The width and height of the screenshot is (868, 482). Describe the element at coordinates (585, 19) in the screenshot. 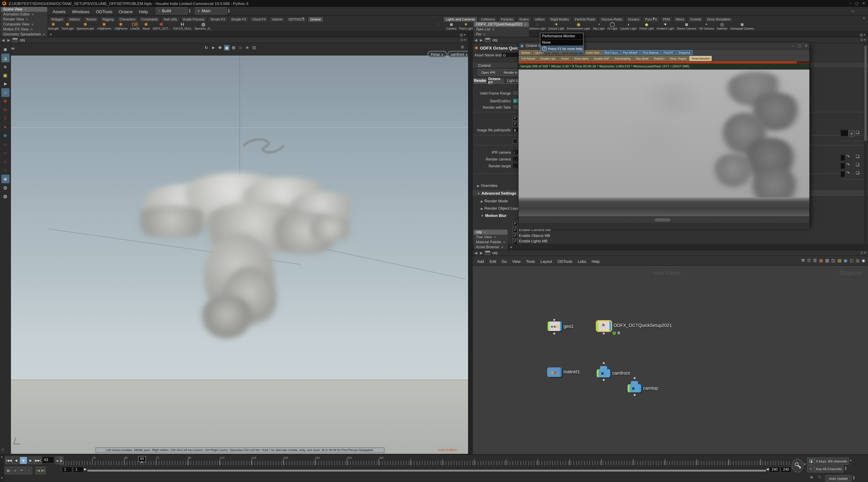

I see `shelf-tab: Particle Fluids` at that location.